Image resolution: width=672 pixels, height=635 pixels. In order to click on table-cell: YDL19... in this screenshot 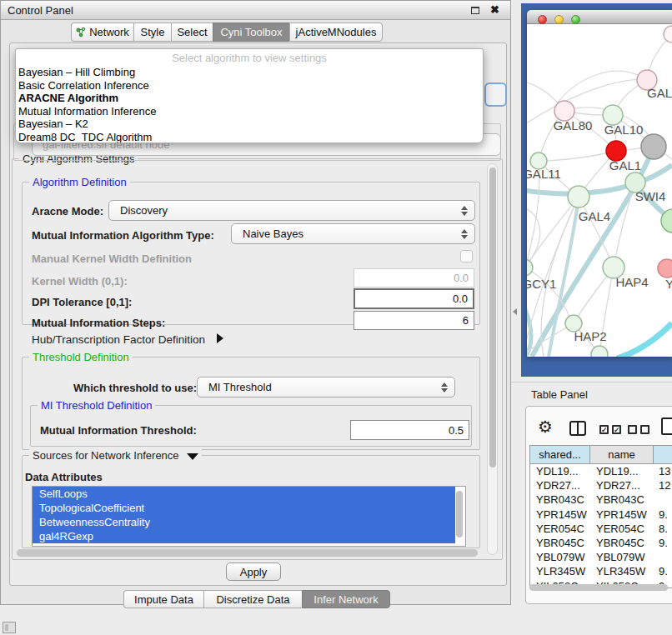, I will do `click(622, 472)`.